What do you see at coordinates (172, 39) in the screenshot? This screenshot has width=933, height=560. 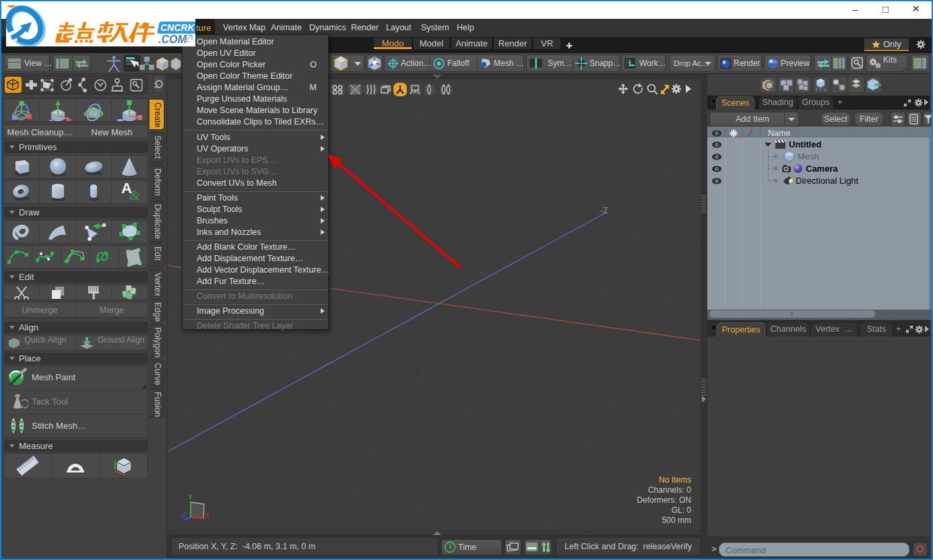 I see `svg-text: .COM` at bounding box center [172, 39].